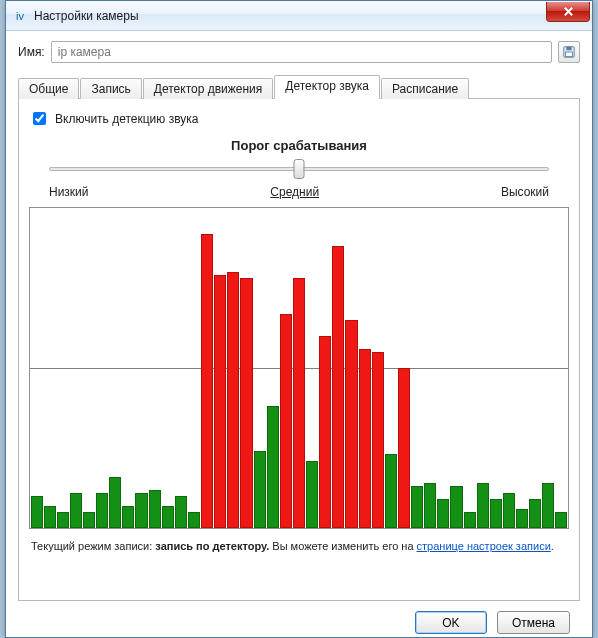  What do you see at coordinates (93, 546) in the screenshot?
I see `note-prefix: Текущий режим записи:` at bounding box center [93, 546].